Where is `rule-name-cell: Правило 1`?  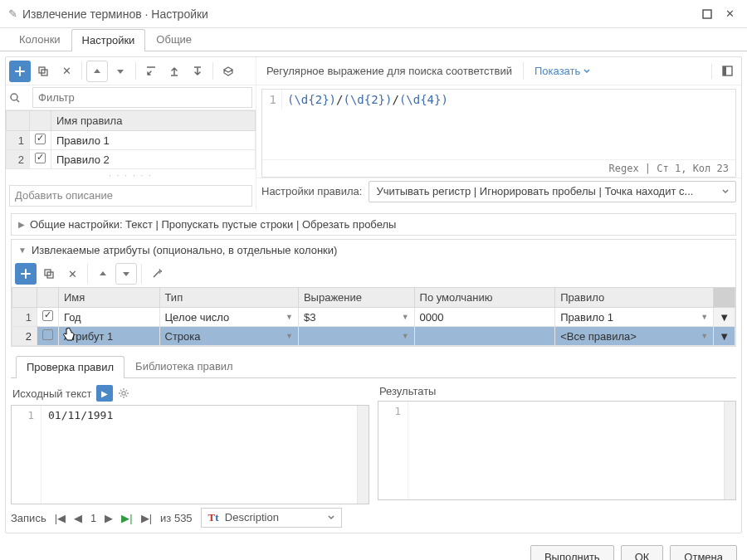
rule-name-cell: Правило 1 is located at coordinates (154, 141).